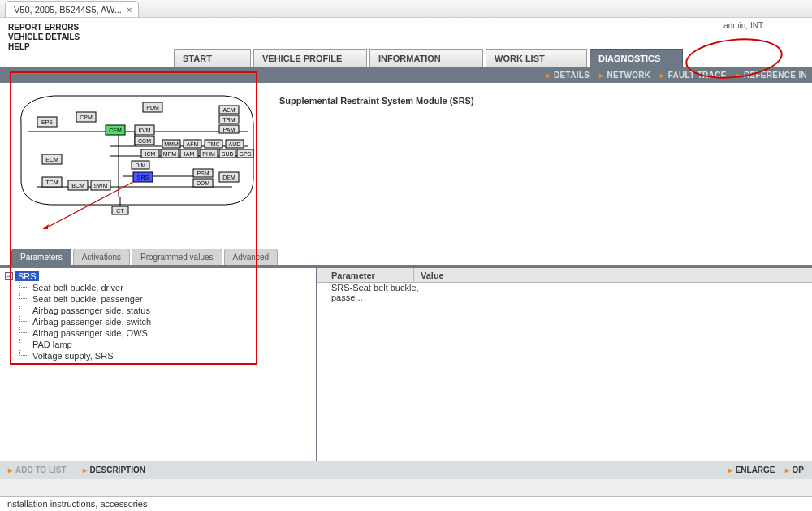 Image resolution: width=812 pixels, height=511 pixels. Describe the element at coordinates (87, 43) in the screenshot. I see `left-menu: REPORT ERRORS VEHICLE DETAILS HELP` at that location.